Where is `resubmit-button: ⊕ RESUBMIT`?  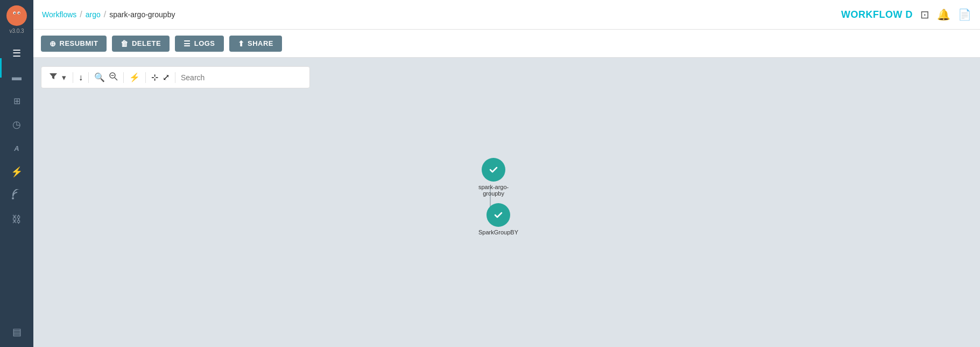
resubmit-button: ⊕ RESUBMIT is located at coordinates (74, 44).